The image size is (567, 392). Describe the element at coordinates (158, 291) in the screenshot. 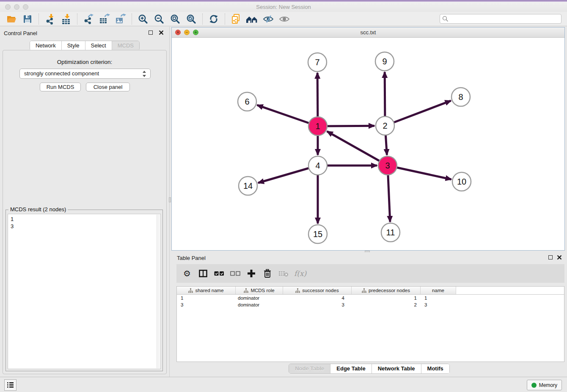

I see `result-scrollbar` at that location.